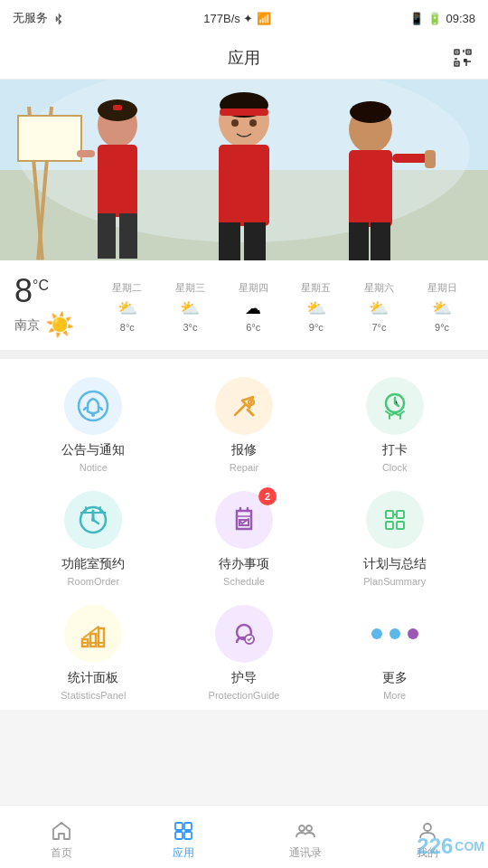 The height and width of the screenshot is (868, 488). Describe the element at coordinates (463, 58) in the screenshot. I see `scan-button` at that location.